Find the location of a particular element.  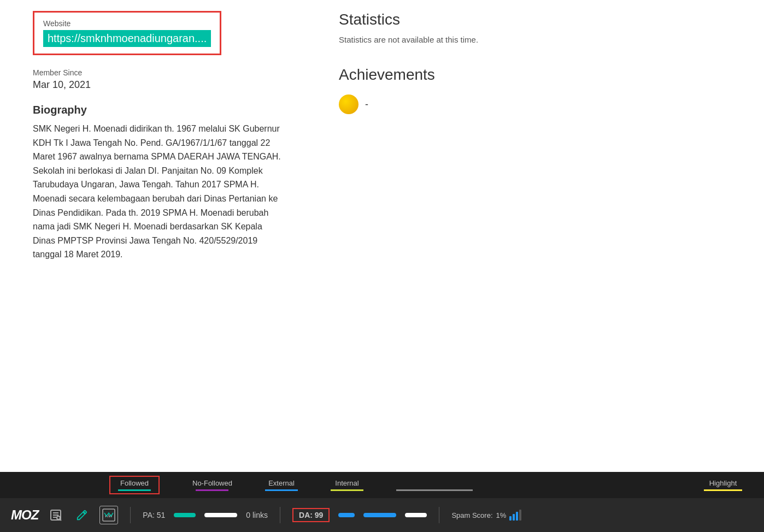

legend-line-followed is located at coordinates (134, 490).